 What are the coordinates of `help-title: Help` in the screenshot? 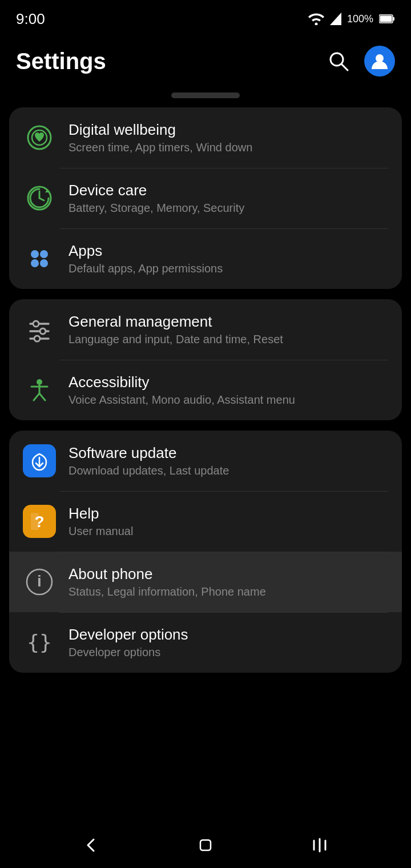 It's located at (228, 514).